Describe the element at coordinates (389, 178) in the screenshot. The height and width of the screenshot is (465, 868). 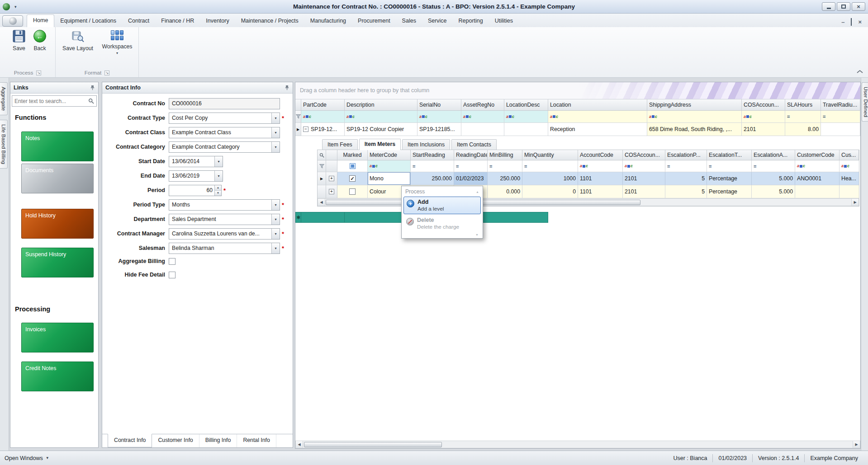
I see `cell-metercode-editing: Mono` at that location.